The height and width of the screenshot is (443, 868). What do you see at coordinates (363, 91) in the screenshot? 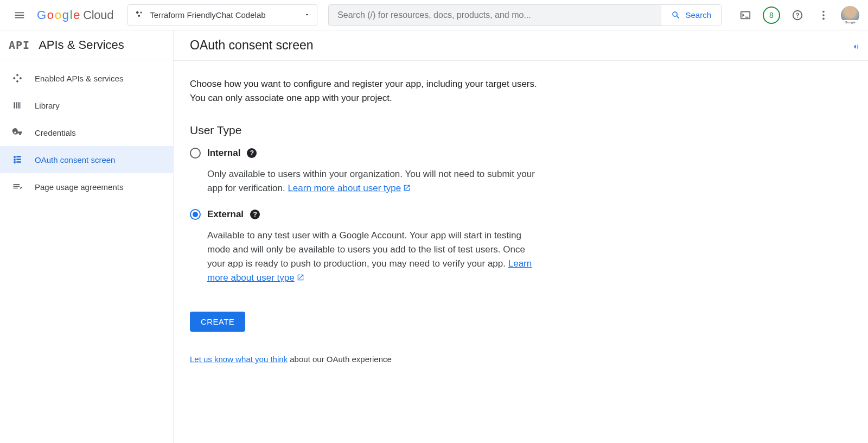
I see `intro-text: Choose how you want to configure and reg…` at bounding box center [363, 91].